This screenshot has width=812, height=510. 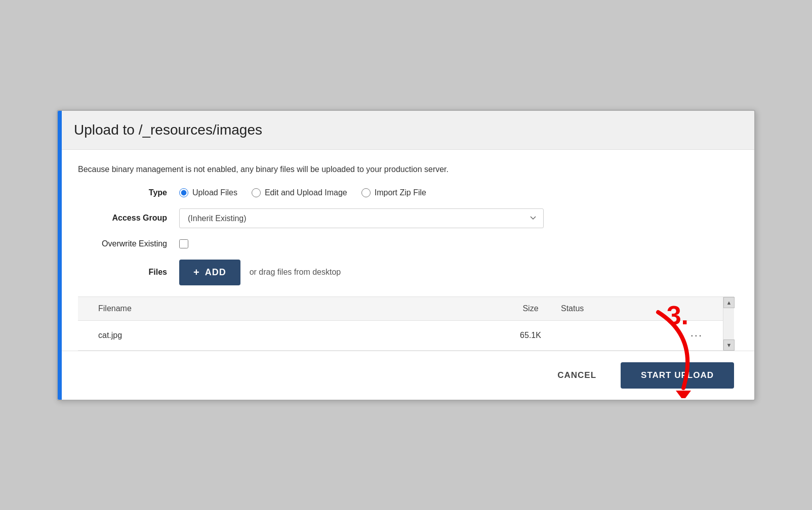 What do you see at coordinates (129, 193) in the screenshot?
I see `type-label: Type` at bounding box center [129, 193].